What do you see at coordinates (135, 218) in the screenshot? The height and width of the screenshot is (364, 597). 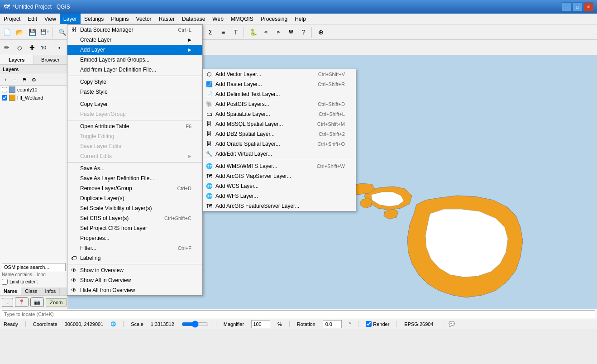 I see `layer-menu-setcrs: Set CRS of Layer(s) Ctrl+Shift+C` at bounding box center [135, 218].